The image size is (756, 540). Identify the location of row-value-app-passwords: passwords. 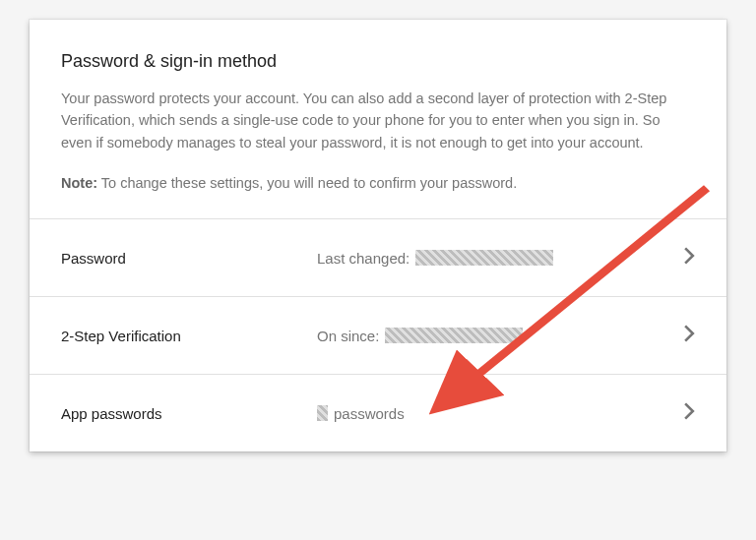
(500, 413).